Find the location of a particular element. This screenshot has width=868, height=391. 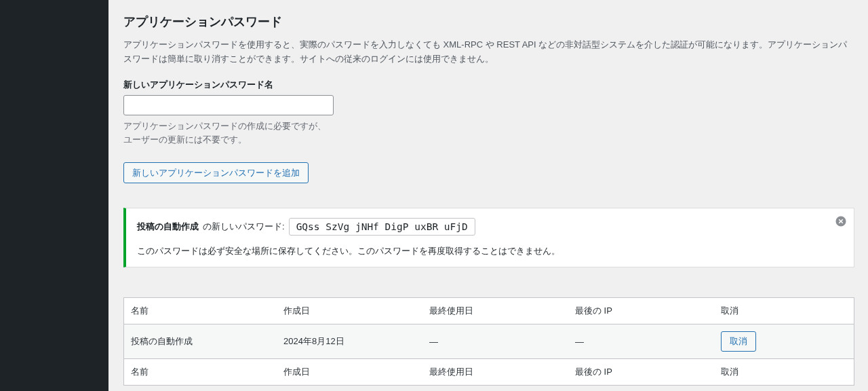

col-header-revoke: 取消 is located at coordinates (784, 311).